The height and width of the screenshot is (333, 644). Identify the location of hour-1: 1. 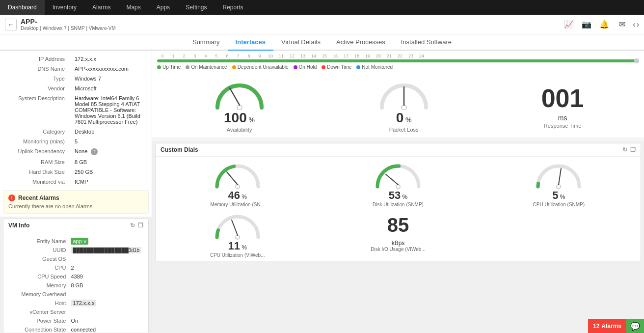
(173, 56).